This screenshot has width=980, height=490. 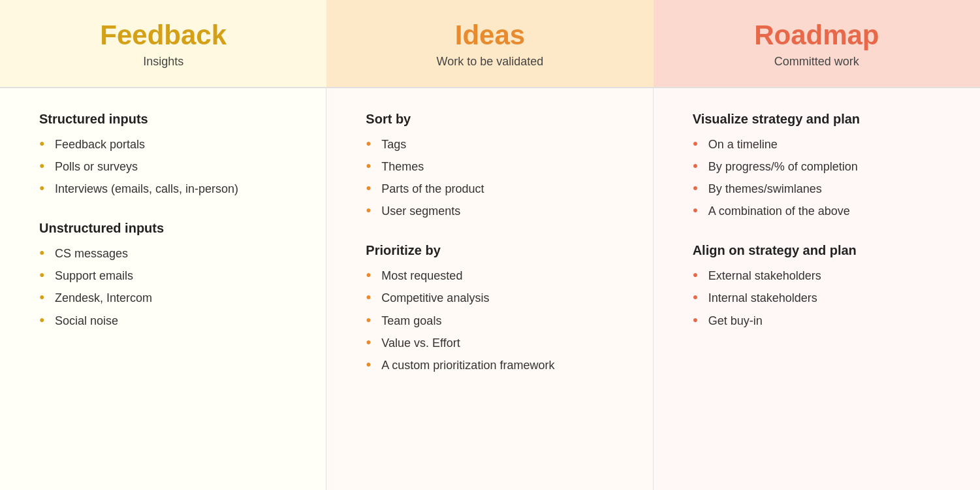 I want to click on list-item: Parts of the product, so click(x=492, y=189).